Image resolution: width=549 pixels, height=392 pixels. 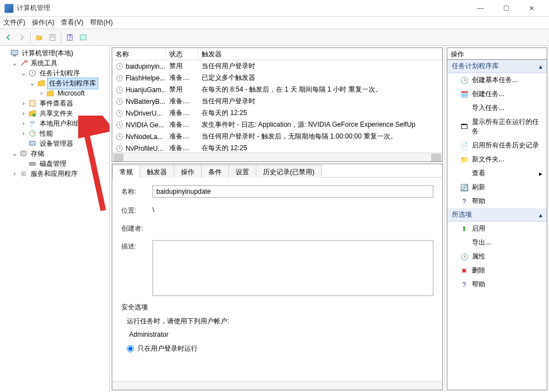 What do you see at coordinates (64, 103) in the screenshot?
I see `tree-event-viewer: ›事件查看器` at bounding box center [64, 103].